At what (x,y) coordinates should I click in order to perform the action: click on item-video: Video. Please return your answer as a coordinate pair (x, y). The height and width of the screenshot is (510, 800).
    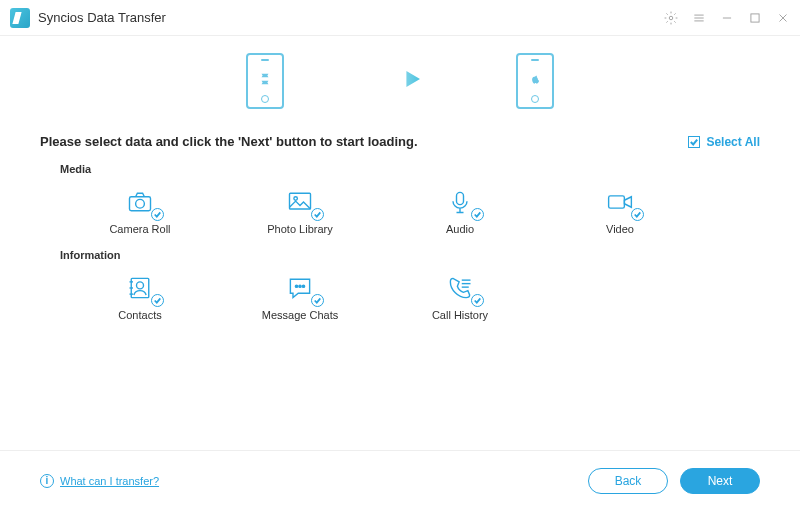
    Looking at the image, I should click on (620, 210).